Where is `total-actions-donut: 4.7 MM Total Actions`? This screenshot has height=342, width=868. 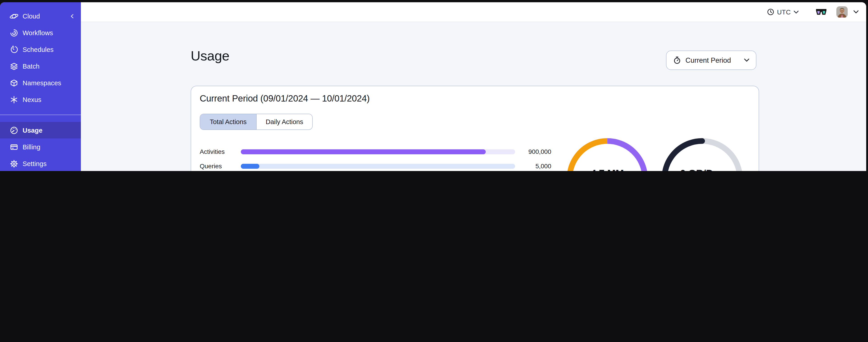
total-actions-donut: 4.7 MM Total Actions is located at coordinates (607, 153).